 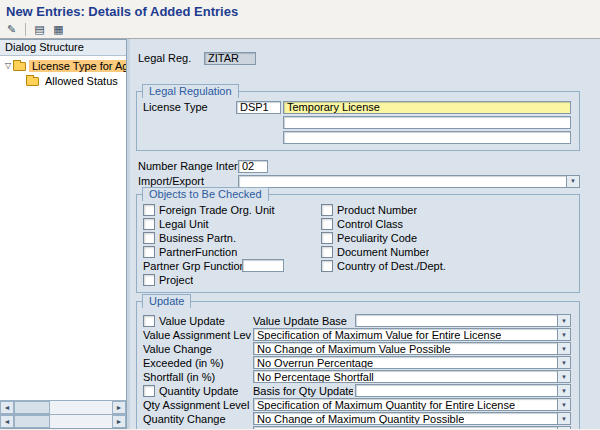 What do you see at coordinates (263, 266) in the screenshot?
I see `partner-grp-functions-field` at bounding box center [263, 266].